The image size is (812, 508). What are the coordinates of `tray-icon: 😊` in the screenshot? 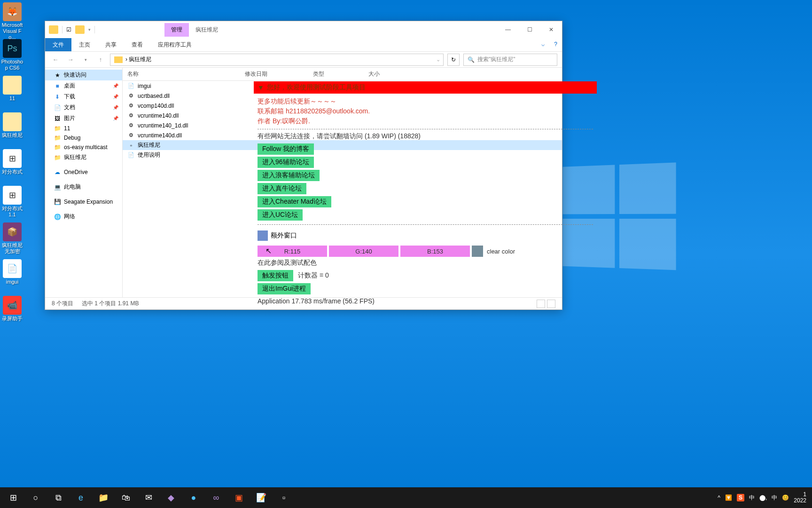 It's located at (786, 498).